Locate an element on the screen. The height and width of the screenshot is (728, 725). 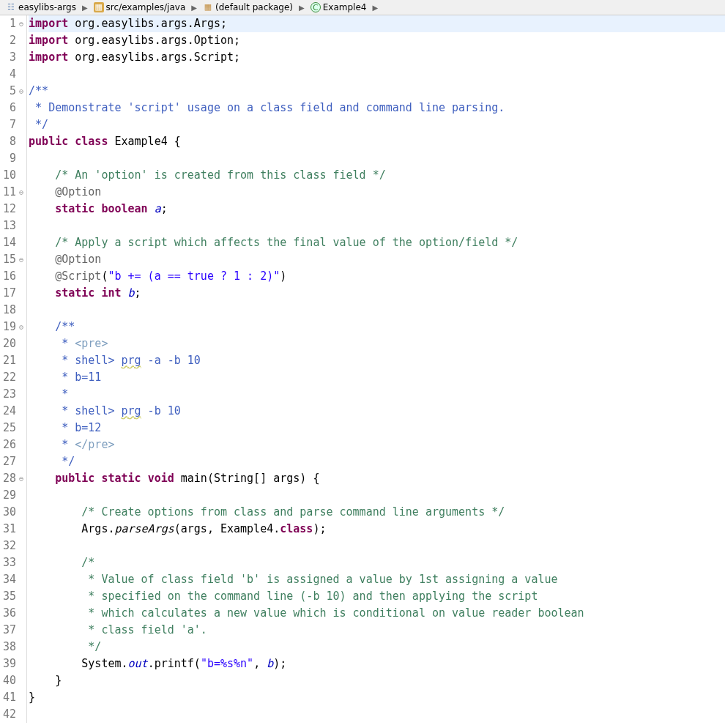
code-line: * </pre> is located at coordinates (376, 445).